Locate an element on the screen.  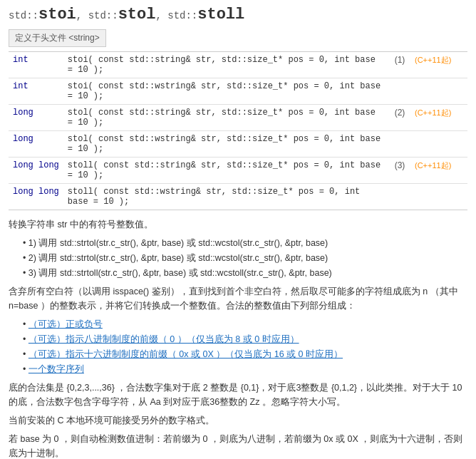
sig-num-5: (3) is located at coordinates (400, 171).